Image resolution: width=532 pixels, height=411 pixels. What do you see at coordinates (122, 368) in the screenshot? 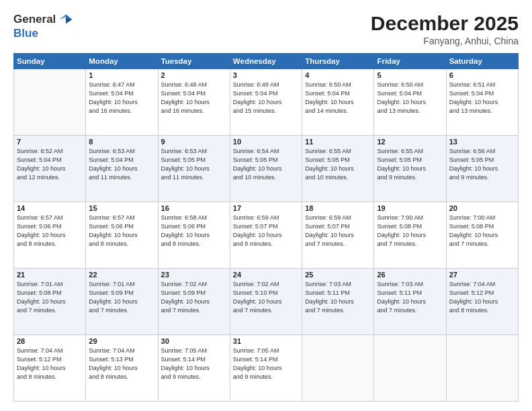
I see `table-row: 29Sunrise: 7:04 AMSunset: 5:13 PMDayligh…` at bounding box center [122, 368].